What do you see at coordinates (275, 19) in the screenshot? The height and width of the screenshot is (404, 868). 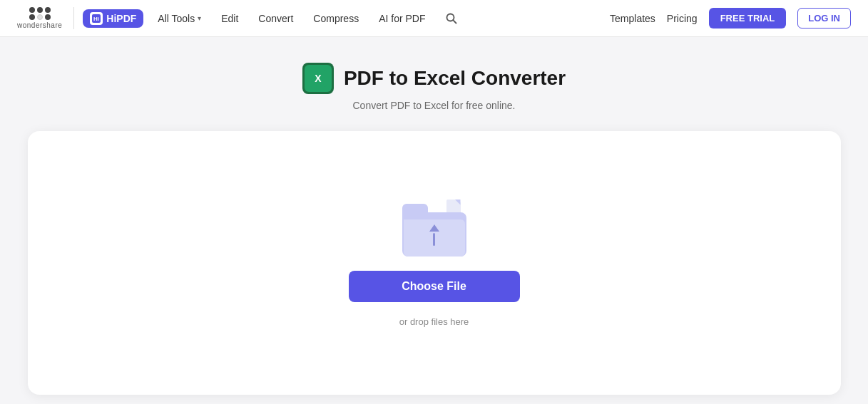 I see `nav-convert: Convert` at bounding box center [275, 19].